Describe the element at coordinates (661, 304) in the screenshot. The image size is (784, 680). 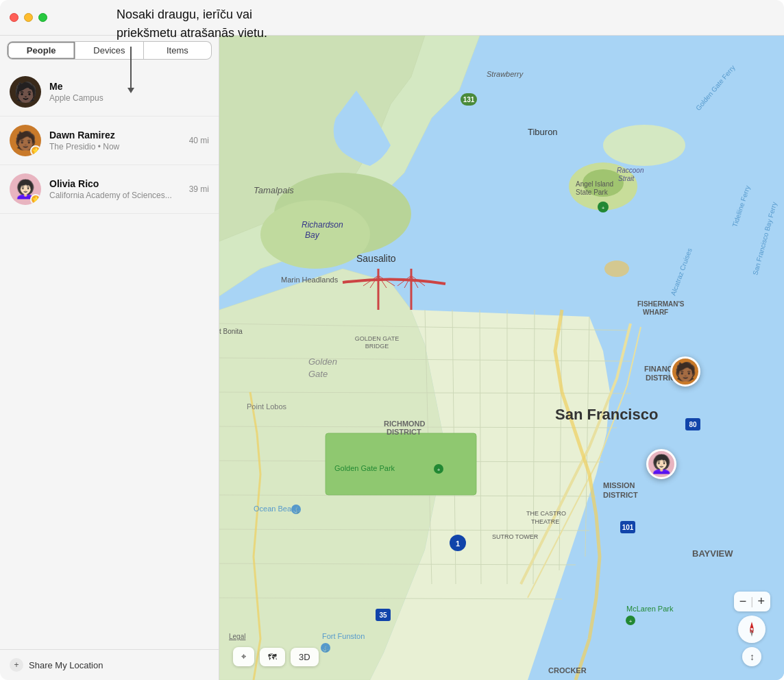
I see `svg-text: FISHERMAN'S` at that location.